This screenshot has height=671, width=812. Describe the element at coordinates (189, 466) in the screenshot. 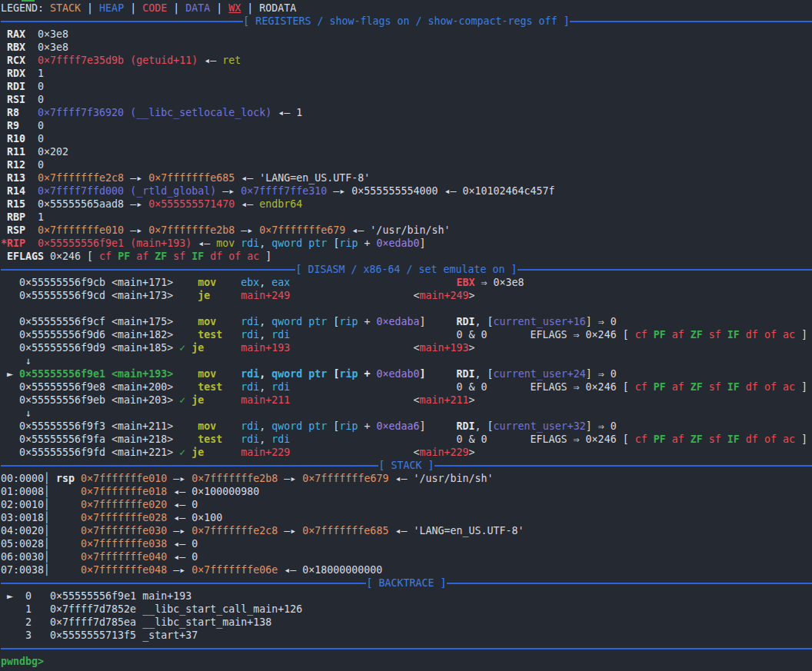

I see `stack-header-rule-left` at that location.